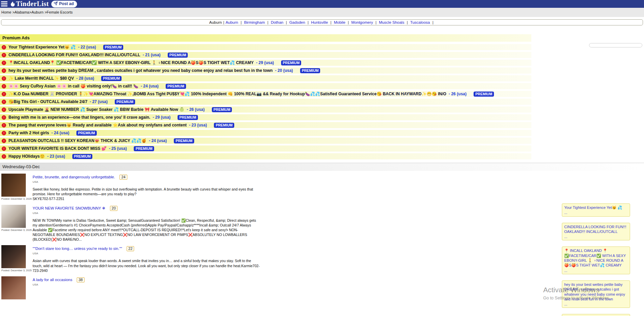 This screenshot has width=644, height=316. What do you see at coordinates (323, 288) in the screenshot?
I see `listing-row: A lady for all occasions 38 USA` at bounding box center [323, 288].